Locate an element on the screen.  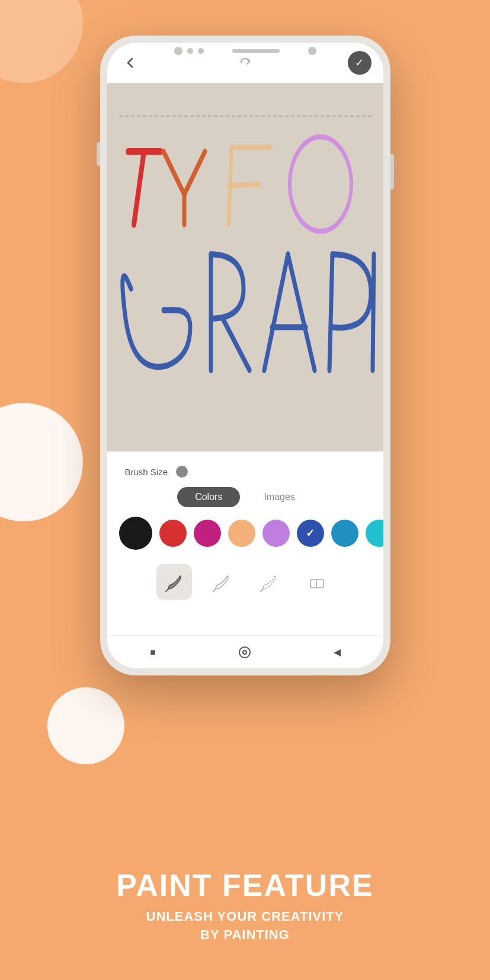
phone-speaker is located at coordinates (256, 51).